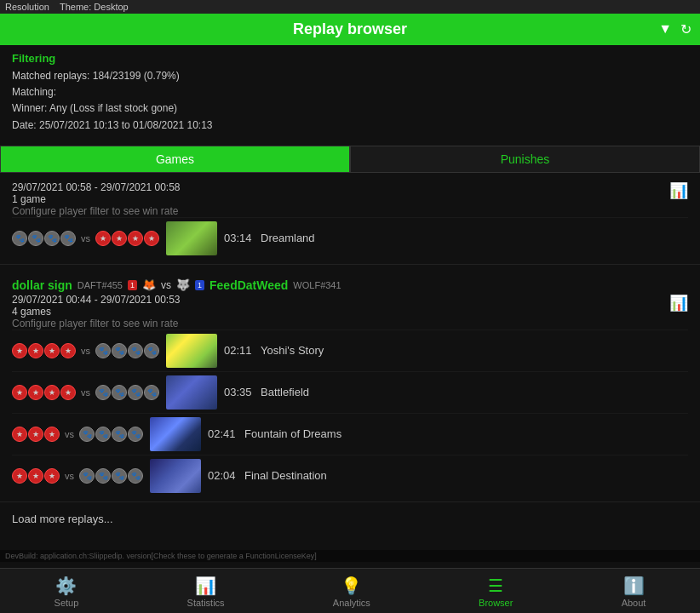 This screenshot has width=700, height=613. Describe the element at coordinates (223, 475) in the screenshot. I see `game-time-final: 02:04` at that location.